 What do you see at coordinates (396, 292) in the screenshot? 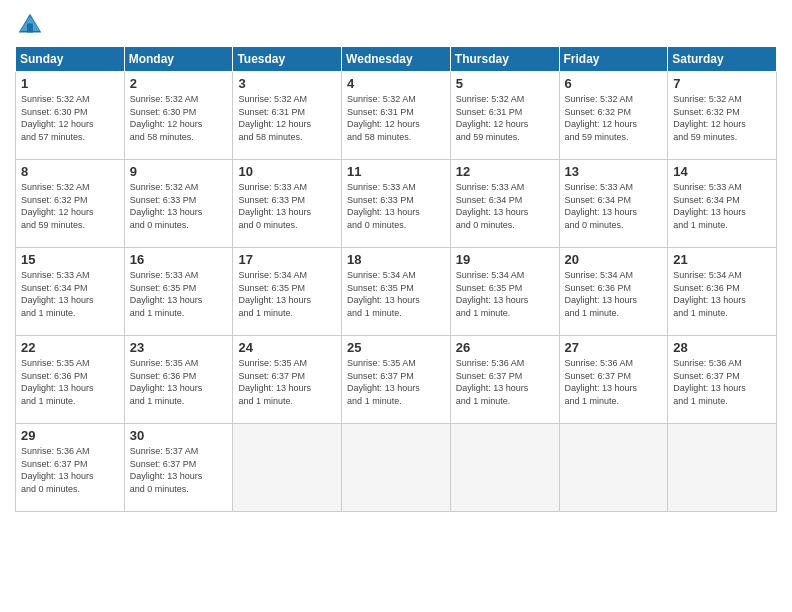
I see `calendar-cell: 18Sunrise: 5:34 AM Sunset: 6:35 PM Dayli…` at bounding box center [396, 292].